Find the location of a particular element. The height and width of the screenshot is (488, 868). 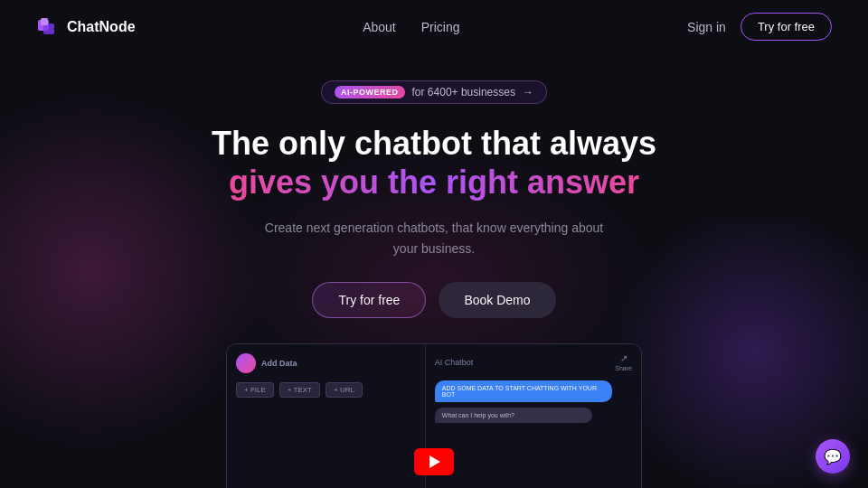

add-url-button: + URL is located at coordinates (344, 390).